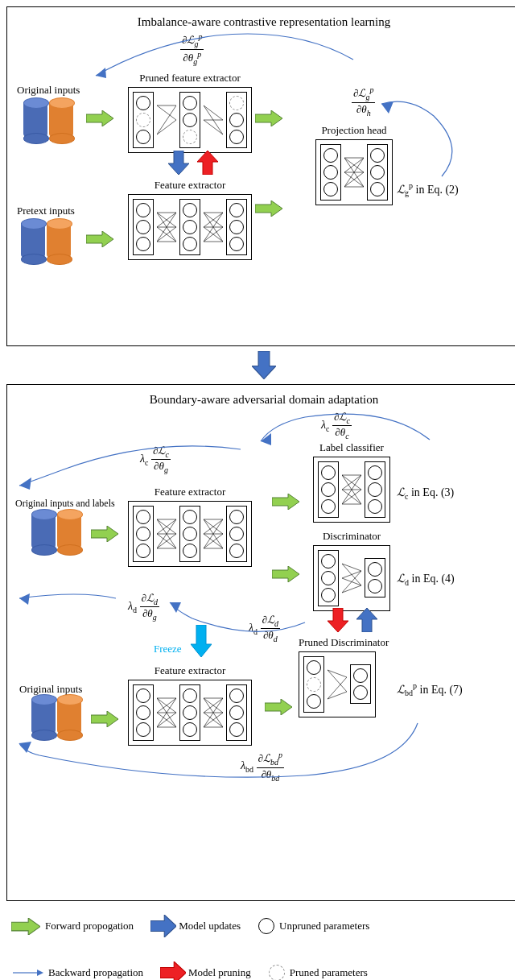 This screenshot has height=980, width=515. I want to click on pruned-feature-extractor: Pruned feature extractor, so click(190, 113).